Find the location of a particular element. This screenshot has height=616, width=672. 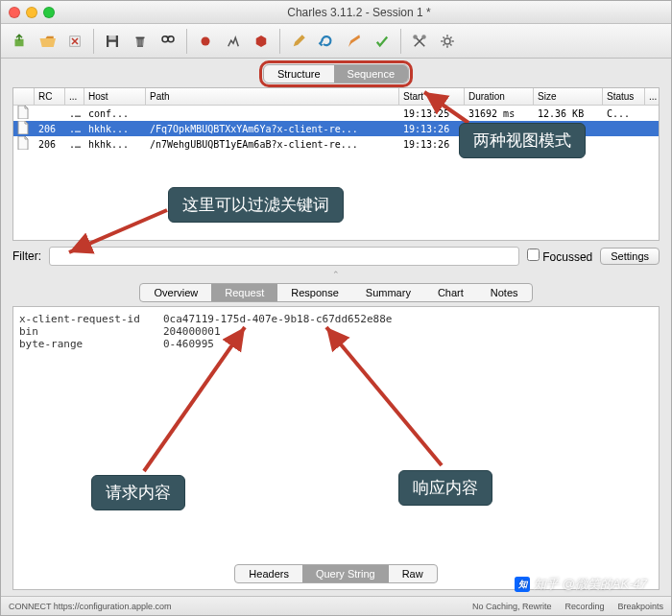

validate-button is located at coordinates (382, 41).